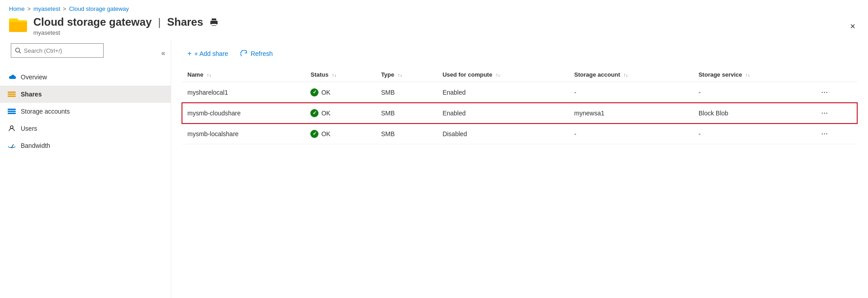 This screenshot has height=298, width=868. I want to click on sidebar-item-overview: Overview, so click(86, 77).